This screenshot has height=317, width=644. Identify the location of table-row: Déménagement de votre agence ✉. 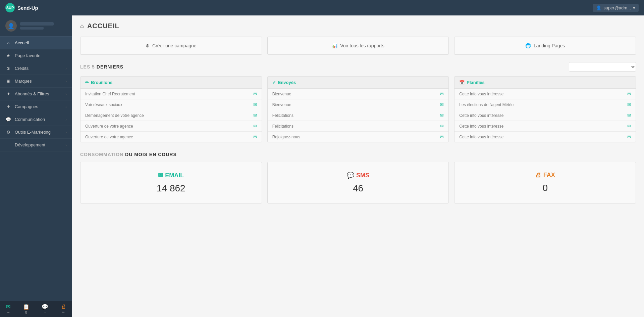
(171, 116).